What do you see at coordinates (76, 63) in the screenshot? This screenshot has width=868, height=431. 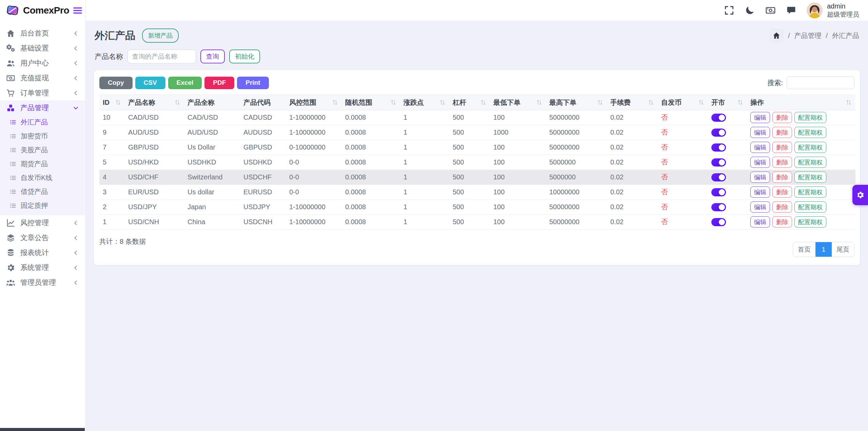 I see `chevron-left-icon` at bounding box center [76, 63].